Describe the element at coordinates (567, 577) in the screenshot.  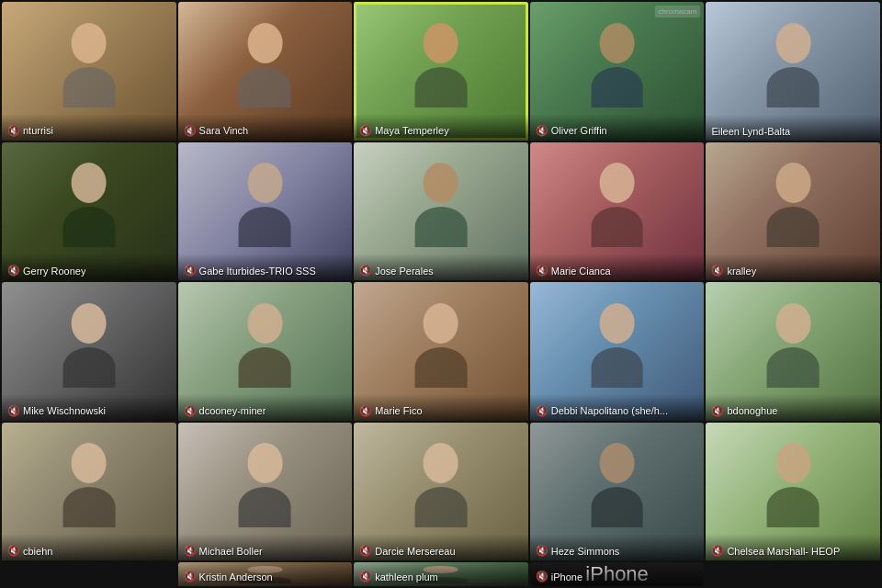
I see `participant-name: iPhone` at that location.